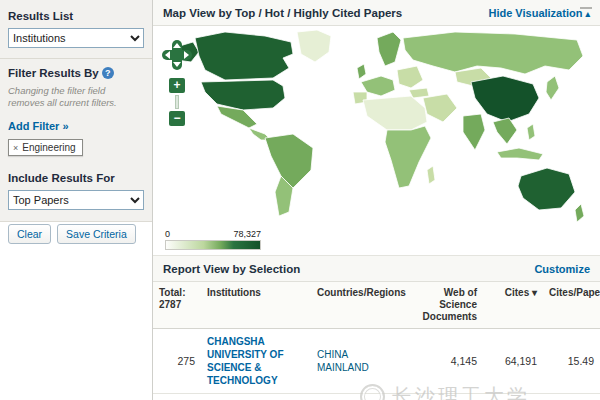 This screenshot has height=400, width=600. I want to click on row-cites: 64,191, so click(513, 362).